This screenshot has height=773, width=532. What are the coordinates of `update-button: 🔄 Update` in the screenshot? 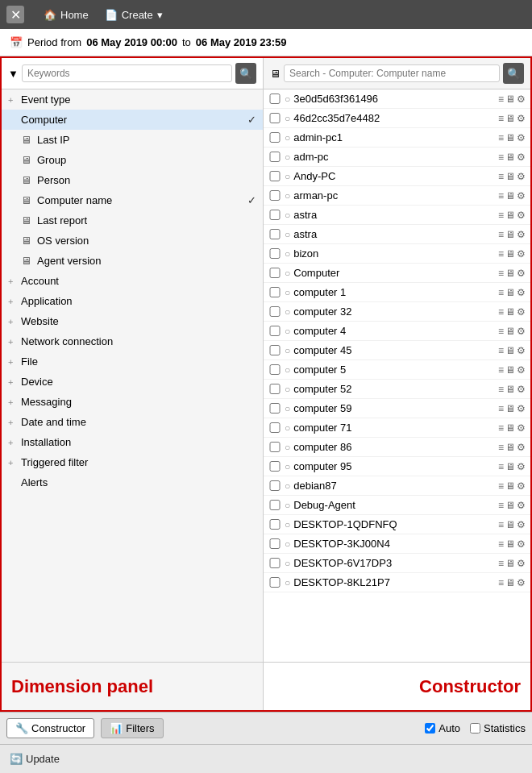 It's located at (35, 759).